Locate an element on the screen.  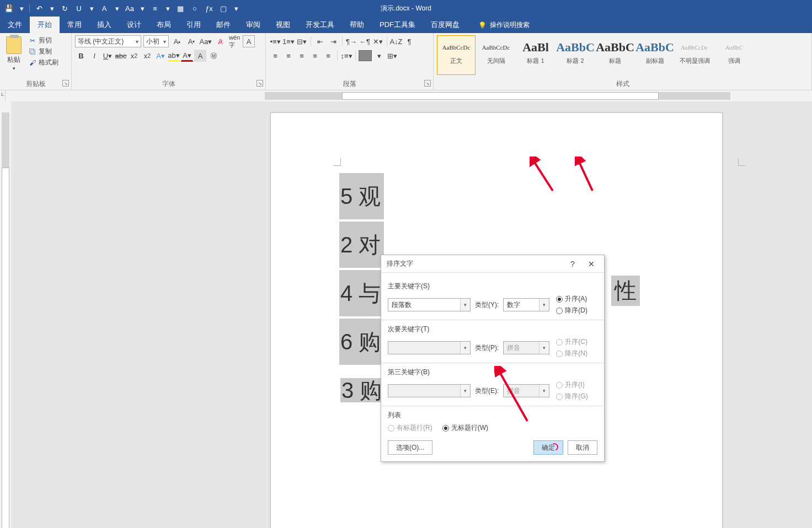
qat-fx: ƒx is located at coordinates (209, 8).